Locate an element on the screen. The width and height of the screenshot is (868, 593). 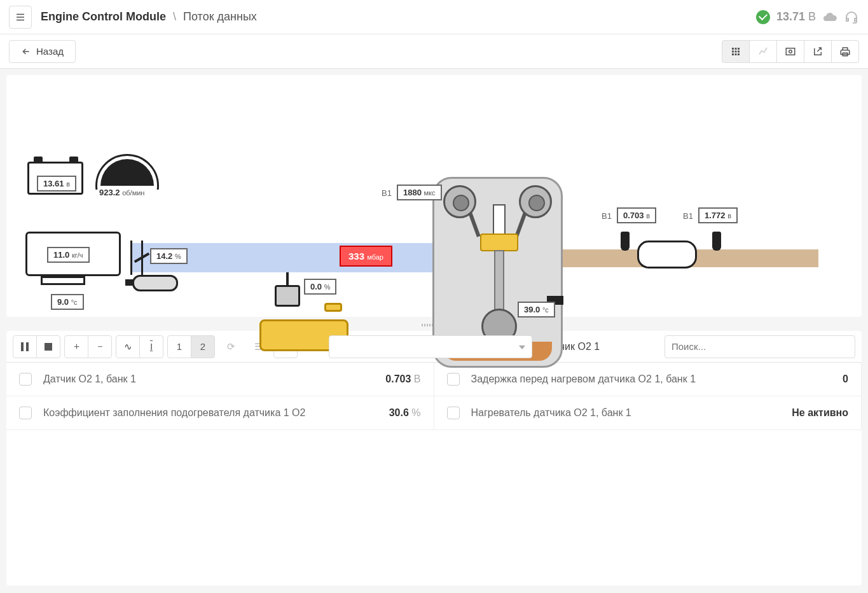
injector-b1-label: B1 is located at coordinates (387, 193).